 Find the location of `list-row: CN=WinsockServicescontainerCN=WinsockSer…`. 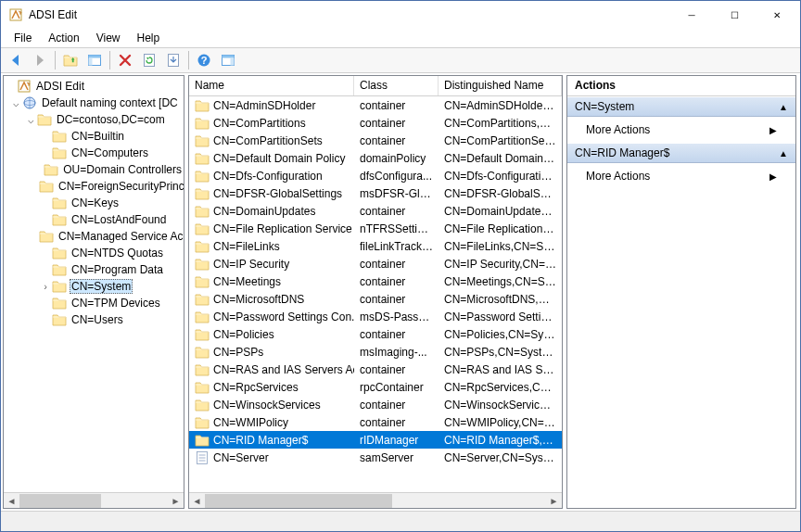

list-row: CN=WinsockServicescontainerCN=WinsockSer… is located at coordinates (375, 404).